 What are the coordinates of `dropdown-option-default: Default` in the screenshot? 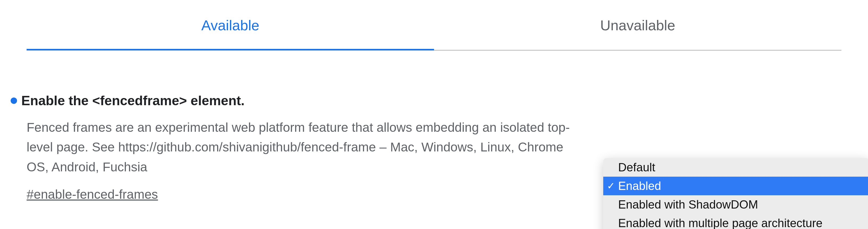 It's located at (736, 167).